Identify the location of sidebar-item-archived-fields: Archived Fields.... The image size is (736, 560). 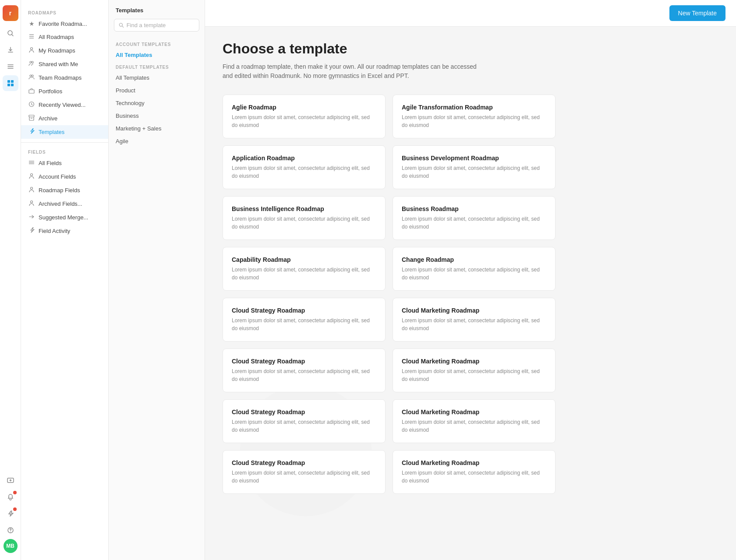
(65, 204).